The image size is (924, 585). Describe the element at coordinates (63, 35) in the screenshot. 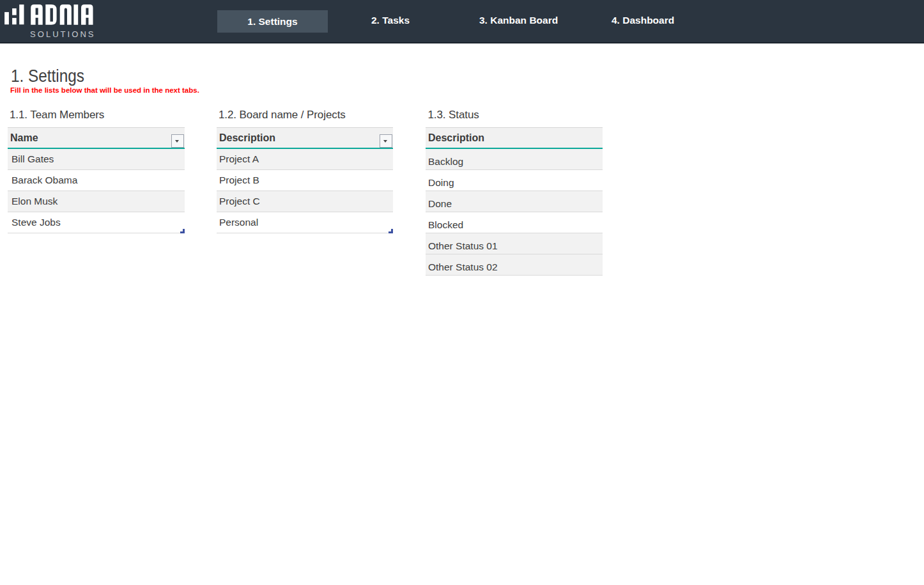

I see `svg-text: SOLUTIONS` at that location.